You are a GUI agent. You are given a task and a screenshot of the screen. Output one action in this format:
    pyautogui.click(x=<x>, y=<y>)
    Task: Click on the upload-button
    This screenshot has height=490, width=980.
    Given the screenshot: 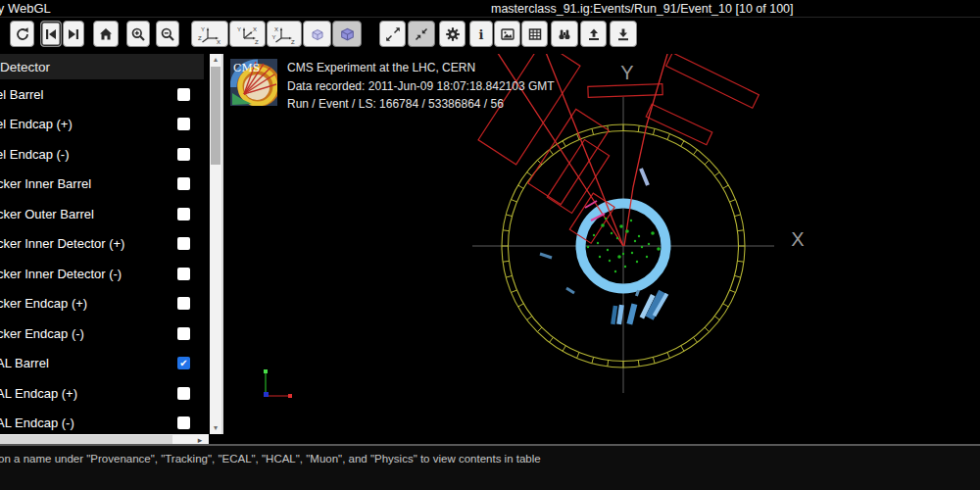 What is the action you would take?
    pyautogui.click(x=594, y=33)
    